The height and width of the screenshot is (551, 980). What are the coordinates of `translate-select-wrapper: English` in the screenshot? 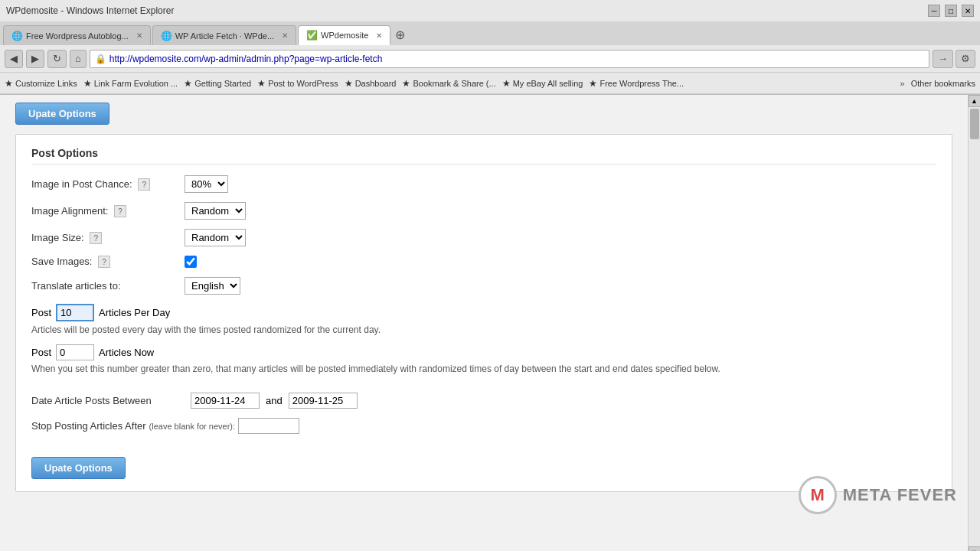 It's located at (213, 286).